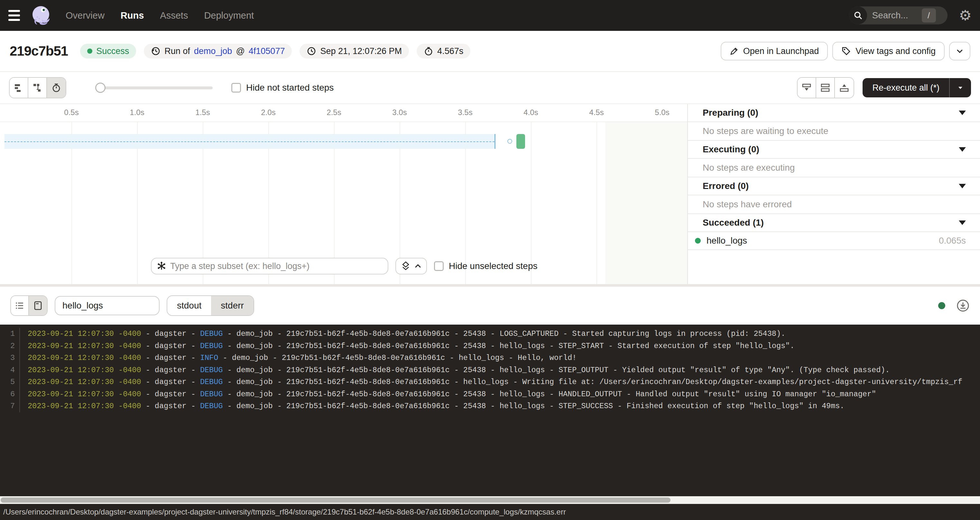  Describe the element at coordinates (834, 122) in the screenshot. I see `panel-section: Preparing (0)No steps are waiting to exe…` at that location.